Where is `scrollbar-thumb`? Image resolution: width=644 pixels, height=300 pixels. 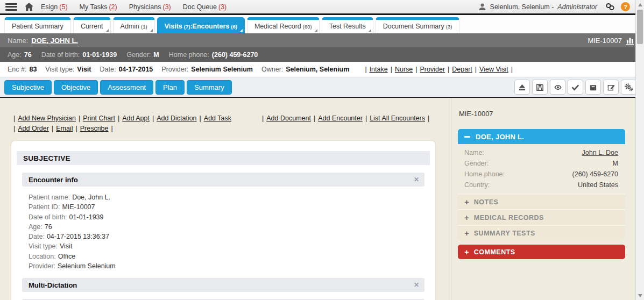
scrollbar-thumb is located at coordinates (640, 27).